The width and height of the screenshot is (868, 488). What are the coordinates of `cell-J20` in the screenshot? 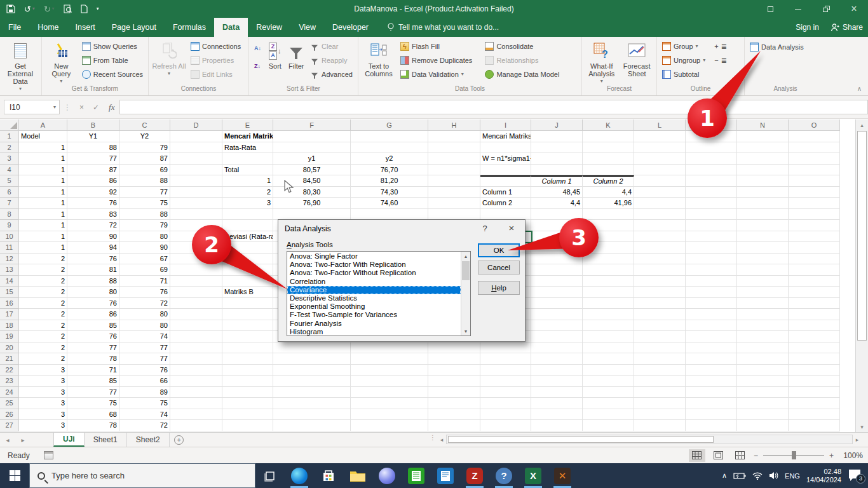 It's located at (557, 348).